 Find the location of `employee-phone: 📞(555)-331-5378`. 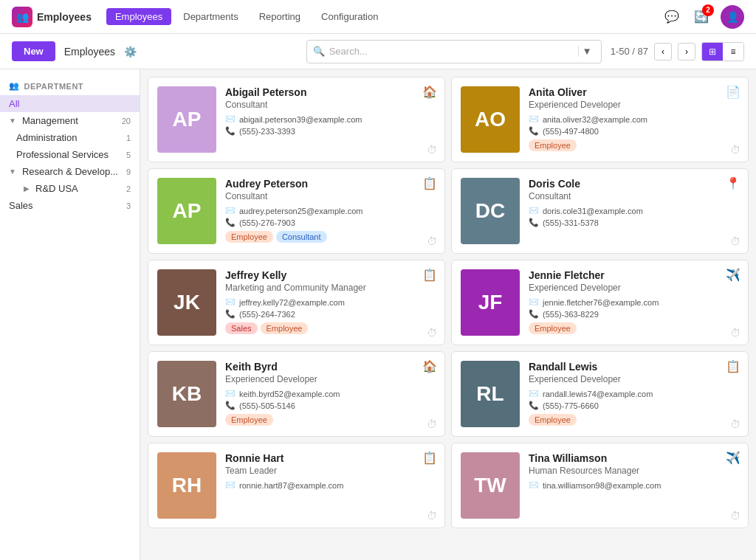

employee-phone: 📞(555)-331-5378 is located at coordinates (633, 223).